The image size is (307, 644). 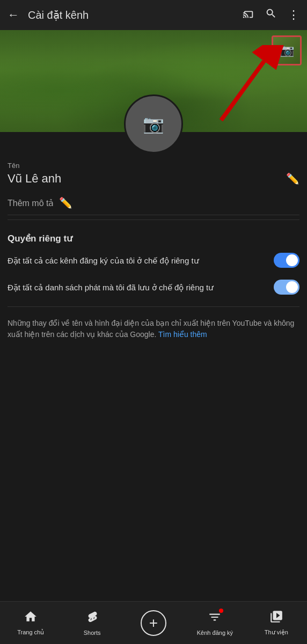 What do you see at coordinates (182, 334) in the screenshot?
I see `learn-more-link: Tìm hiểu thêm` at bounding box center [182, 334].